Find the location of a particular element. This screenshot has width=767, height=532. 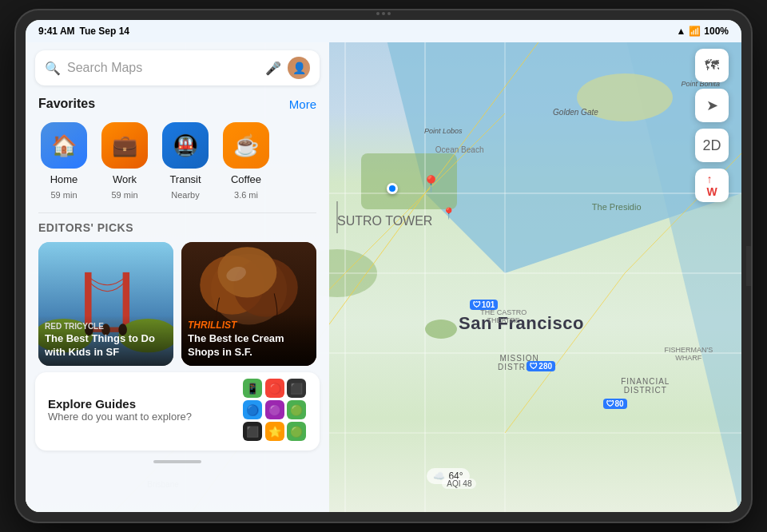

card-source-thrillist: thrillist is located at coordinates (249, 325).